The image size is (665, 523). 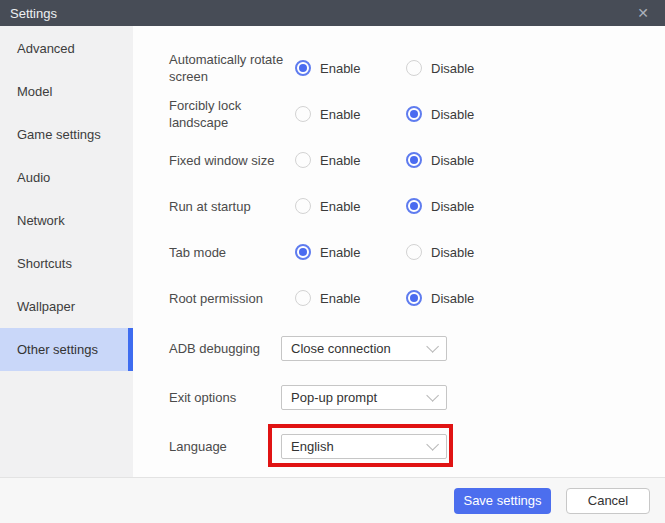 What do you see at coordinates (417, 114) in the screenshot?
I see `setting-row-lock-landscape: Forcibly lock landscape Enable Disable` at bounding box center [417, 114].